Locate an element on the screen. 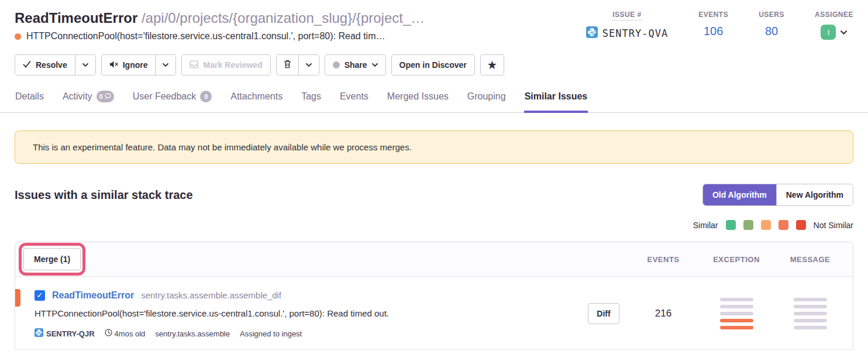  tab-details: Details is located at coordinates (29, 100).